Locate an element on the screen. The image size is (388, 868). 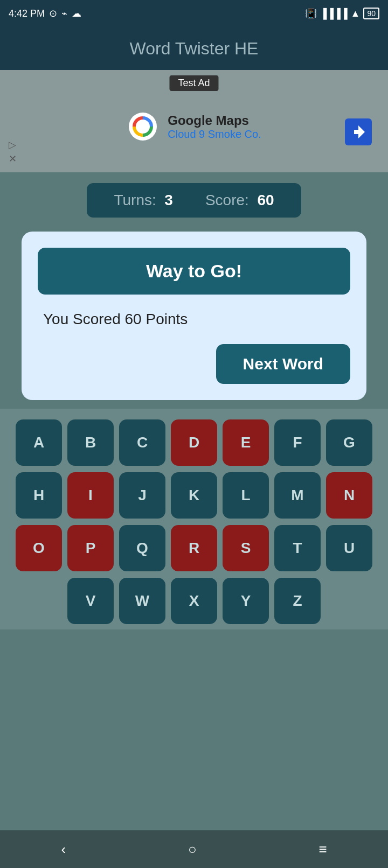
key-row-0: ABCDEFG is located at coordinates (194, 443).